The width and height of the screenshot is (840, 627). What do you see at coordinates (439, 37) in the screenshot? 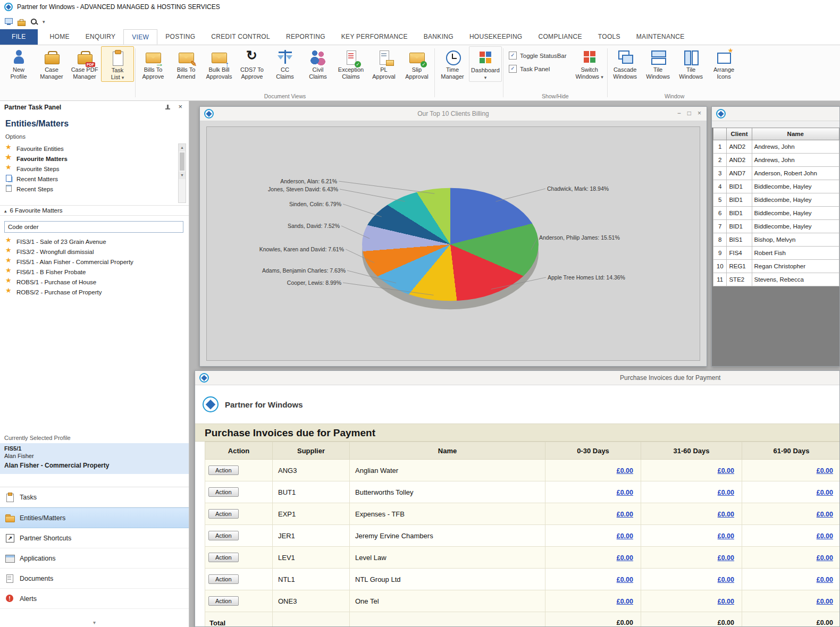
I see `ribbon-tab: BANKING` at bounding box center [439, 37].